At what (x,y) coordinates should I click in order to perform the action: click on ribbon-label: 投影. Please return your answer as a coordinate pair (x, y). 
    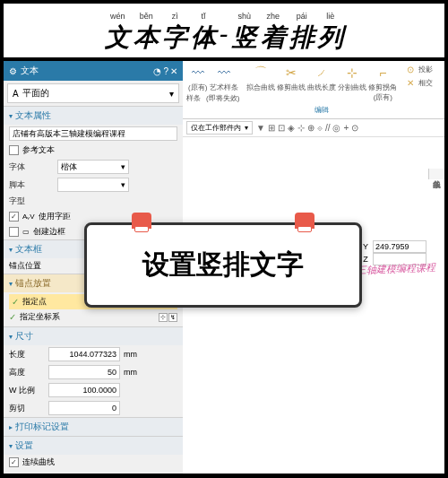
    Looking at the image, I should click on (426, 70).